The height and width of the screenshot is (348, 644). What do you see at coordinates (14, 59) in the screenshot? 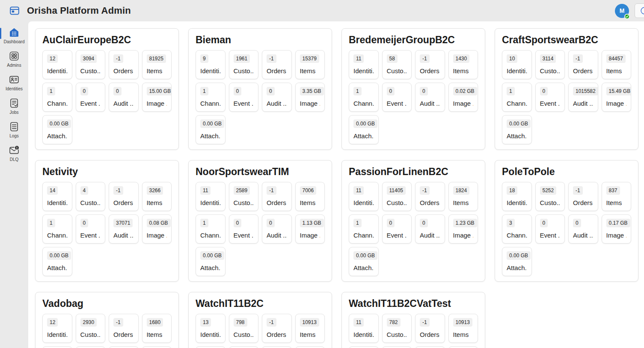
I see `sidebar-item-admins: Admins` at bounding box center [14, 59].